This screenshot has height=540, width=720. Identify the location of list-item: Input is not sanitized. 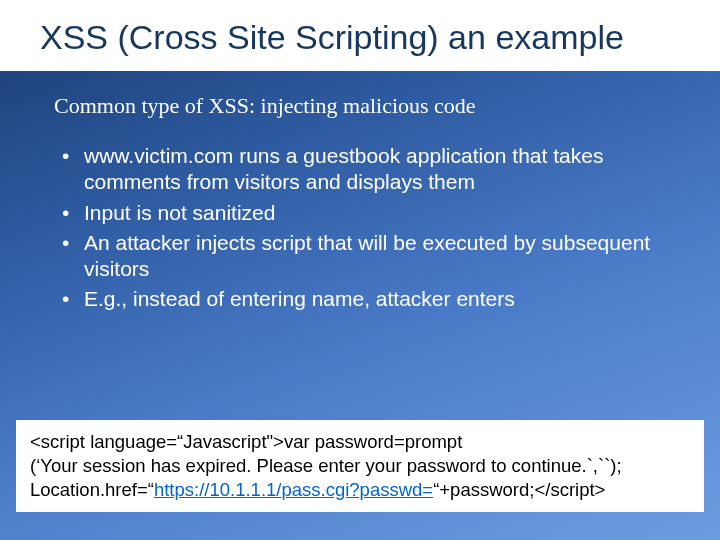
(364, 213).